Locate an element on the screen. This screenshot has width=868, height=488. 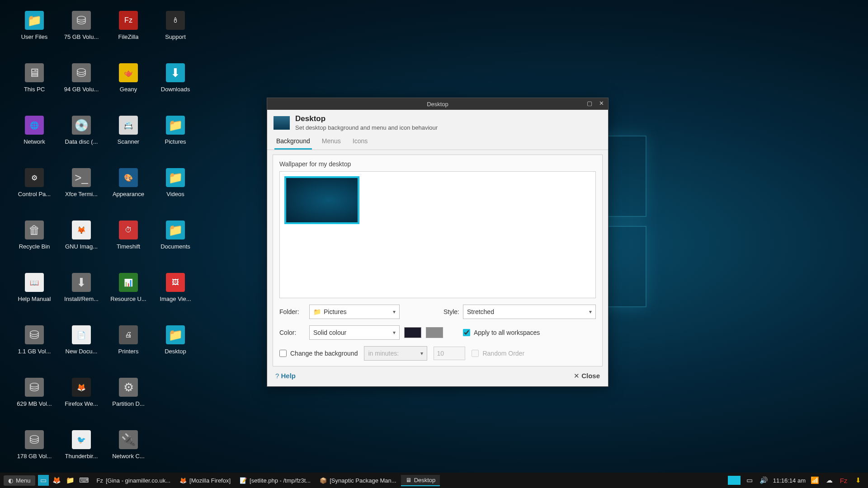
desktop-icon-data-disc-: 💿Data disc (... is located at coordinates (81, 140).